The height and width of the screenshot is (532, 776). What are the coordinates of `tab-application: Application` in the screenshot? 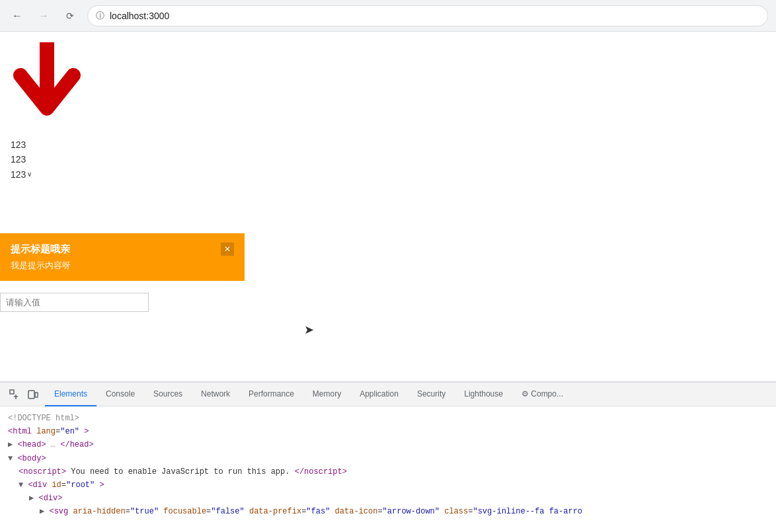 It's located at (379, 395).